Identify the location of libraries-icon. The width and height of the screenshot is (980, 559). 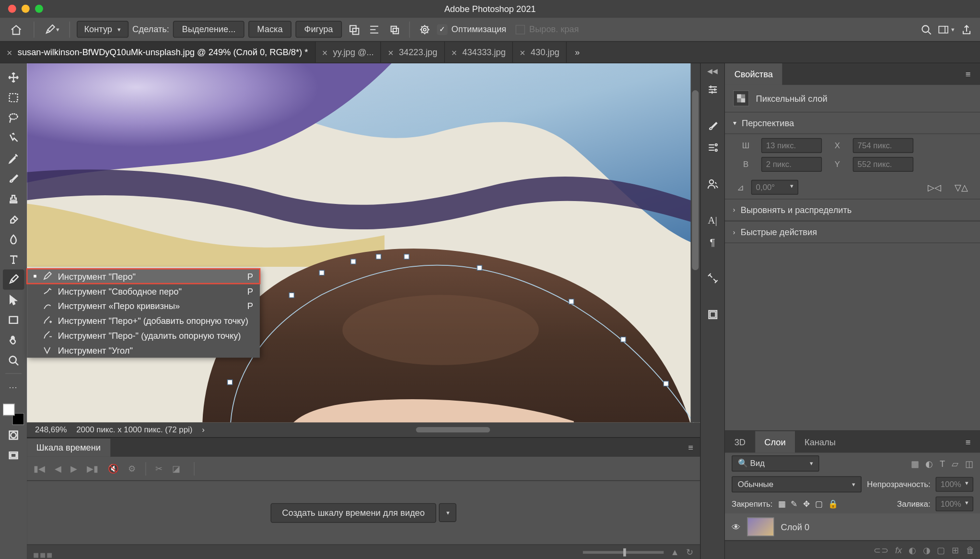
(712, 315).